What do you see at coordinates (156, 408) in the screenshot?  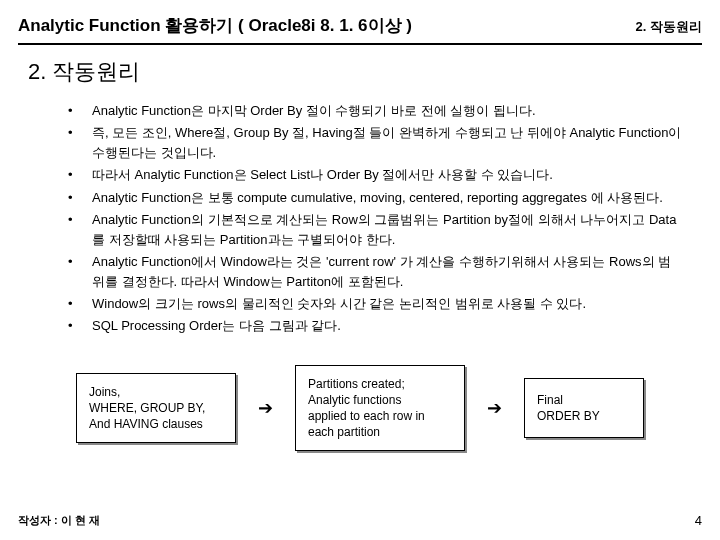 I see `diagram-box-joins: Joins, WHERE, GROUP BY, And HAVING claus…` at bounding box center [156, 408].